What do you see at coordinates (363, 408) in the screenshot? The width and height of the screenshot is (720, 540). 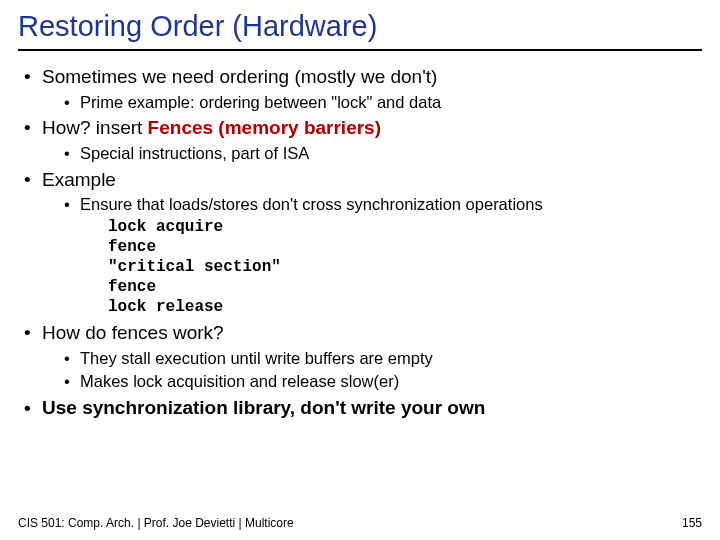 I see `bullet-5: Use synchronization library, don't write…` at bounding box center [363, 408].